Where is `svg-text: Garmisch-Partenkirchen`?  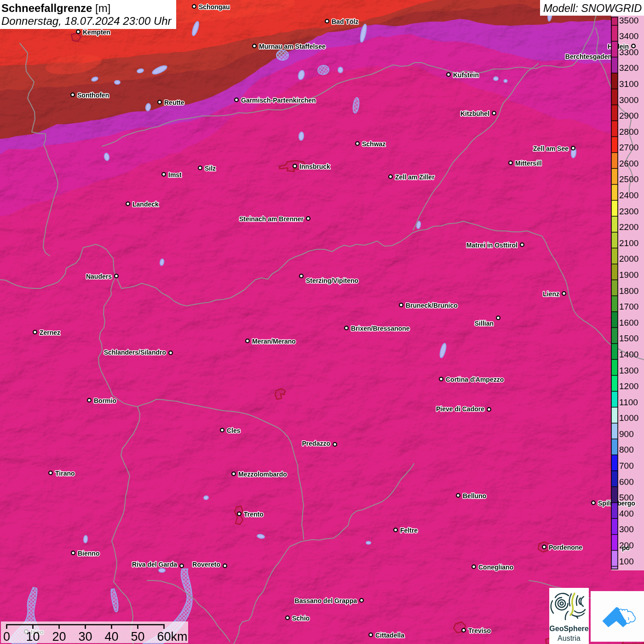 svg-text: Garmisch-Partenkirchen is located at coordinates (279, 100).